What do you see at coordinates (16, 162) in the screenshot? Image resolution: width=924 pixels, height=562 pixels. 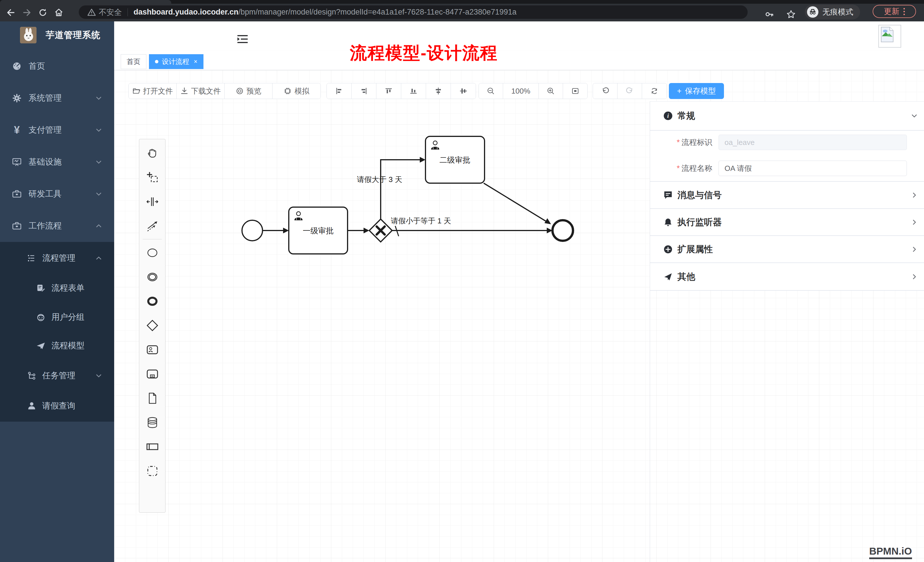 I see `monitor-icon` at bounding box center [16, 162].